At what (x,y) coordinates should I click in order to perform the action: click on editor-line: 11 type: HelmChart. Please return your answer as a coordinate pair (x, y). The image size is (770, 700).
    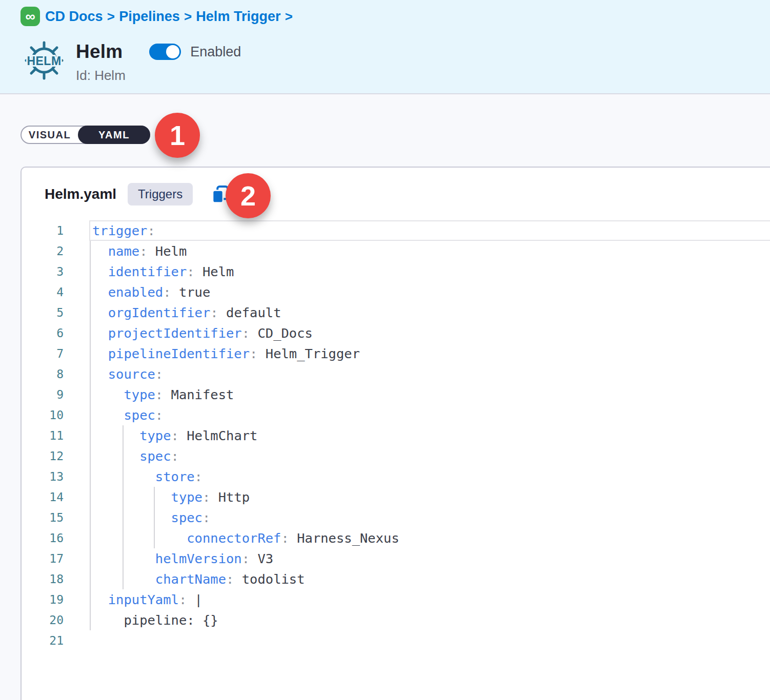
    Looking at the image, I should click on (396, 436).